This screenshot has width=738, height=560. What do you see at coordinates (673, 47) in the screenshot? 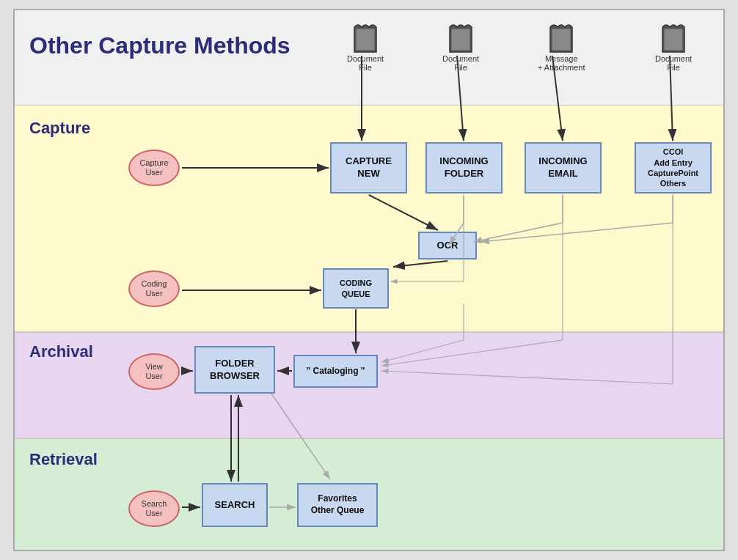
I see `doc-icon-4: DocumentFile` at bounding box center [673, 47].